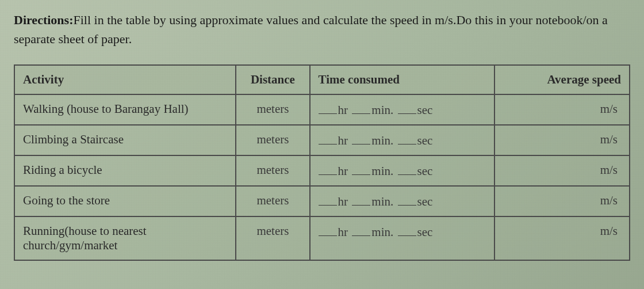 The height and width of the screenshot is (289, 644). What do you see at coordinates (322, 238) in the screenshot?
I see `table-row: Running(house to nearest church/gym/mark…` at bounding box center [322, 238].